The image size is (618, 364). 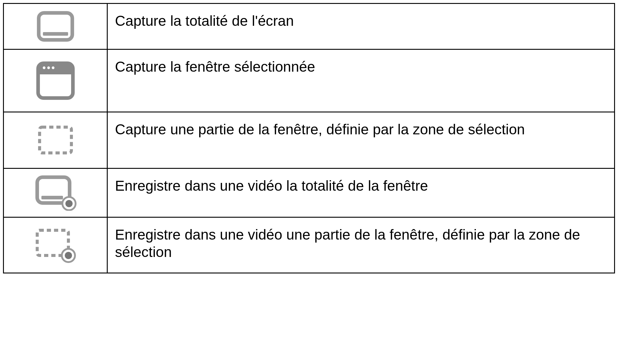 I want to click on capture-full-screen-icon, so click(x=55, y=26).